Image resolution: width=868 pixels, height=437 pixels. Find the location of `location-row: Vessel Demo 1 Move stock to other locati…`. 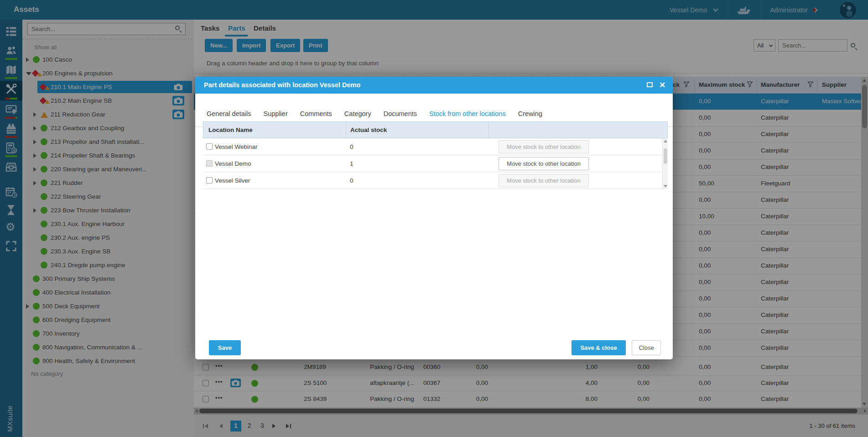

location-row: Vessel Demo 1 Move stock to other locati… is located at coordinates (435, 163).